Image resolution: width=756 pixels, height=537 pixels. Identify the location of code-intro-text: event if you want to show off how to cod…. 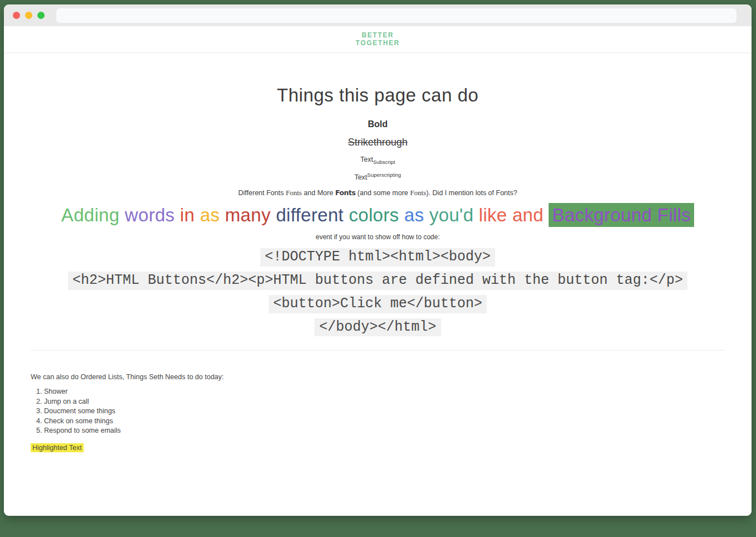
(378, 237).